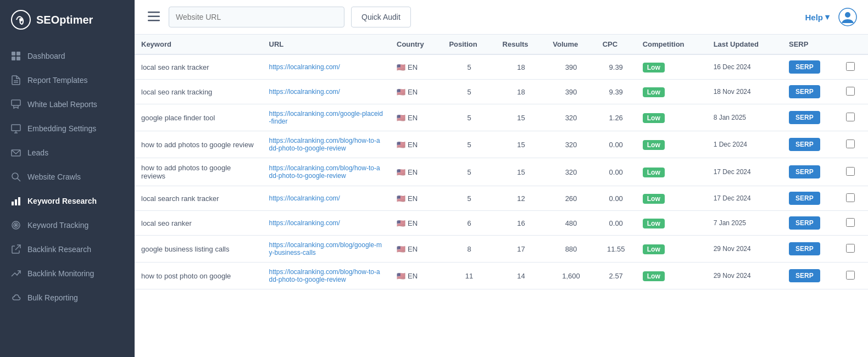 The image size is (868, 357). What do you see at coordinates (848, 17) in the screenshot?
I see `user-icon` at bounding box center [848, 17].